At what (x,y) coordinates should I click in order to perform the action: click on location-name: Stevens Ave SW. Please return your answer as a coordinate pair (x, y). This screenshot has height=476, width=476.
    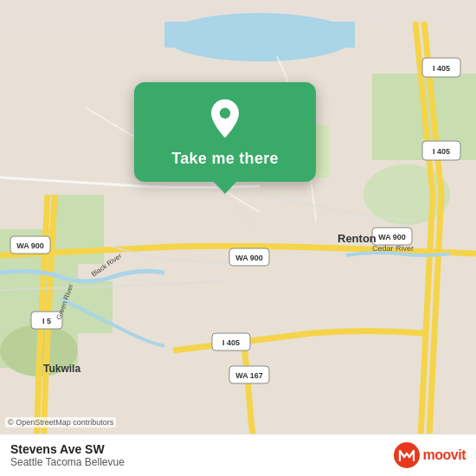
    Looking at the image, I should click on (68, 449).